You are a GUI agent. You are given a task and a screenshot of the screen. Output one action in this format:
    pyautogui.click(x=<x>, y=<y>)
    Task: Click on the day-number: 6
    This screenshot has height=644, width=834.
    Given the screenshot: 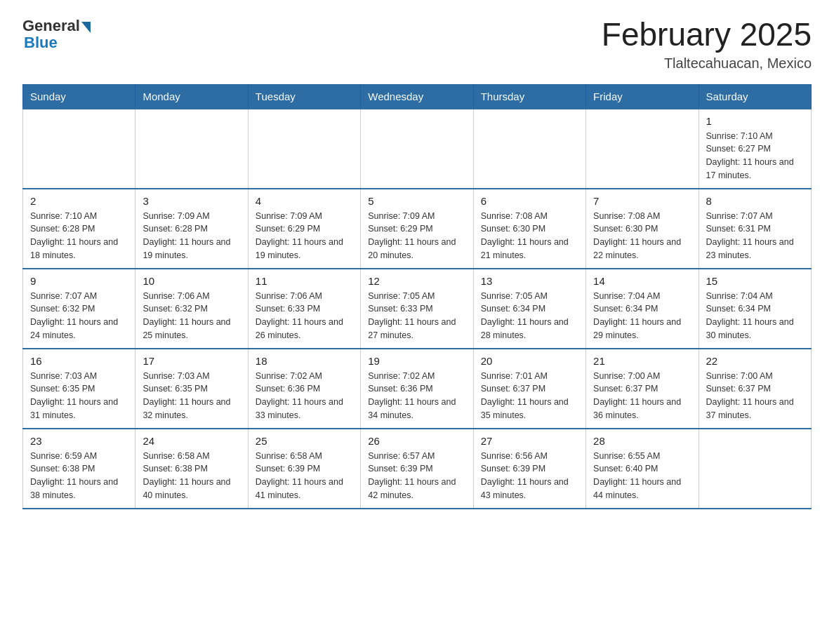 What is the action you would take?
    pyautogui.click(x=529, y=201)
    